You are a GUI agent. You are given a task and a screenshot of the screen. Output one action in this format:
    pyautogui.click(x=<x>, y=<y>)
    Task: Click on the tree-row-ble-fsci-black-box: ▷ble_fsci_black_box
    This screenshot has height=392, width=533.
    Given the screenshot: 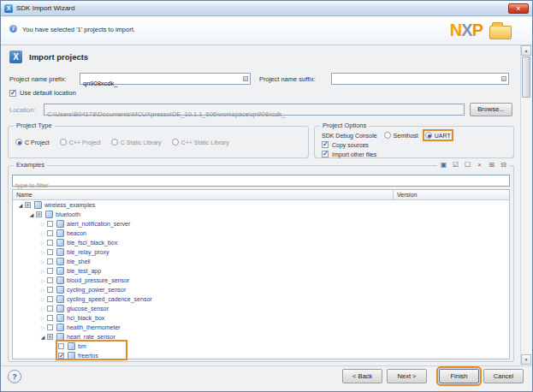 What is the action you would take?
    pyautogui.click(x=261, y=243)
    